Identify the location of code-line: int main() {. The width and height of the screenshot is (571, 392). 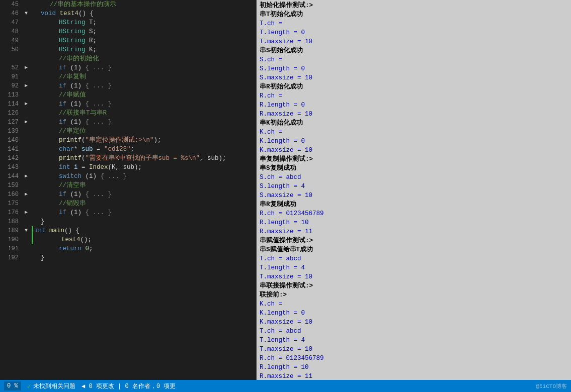
(144, 231).